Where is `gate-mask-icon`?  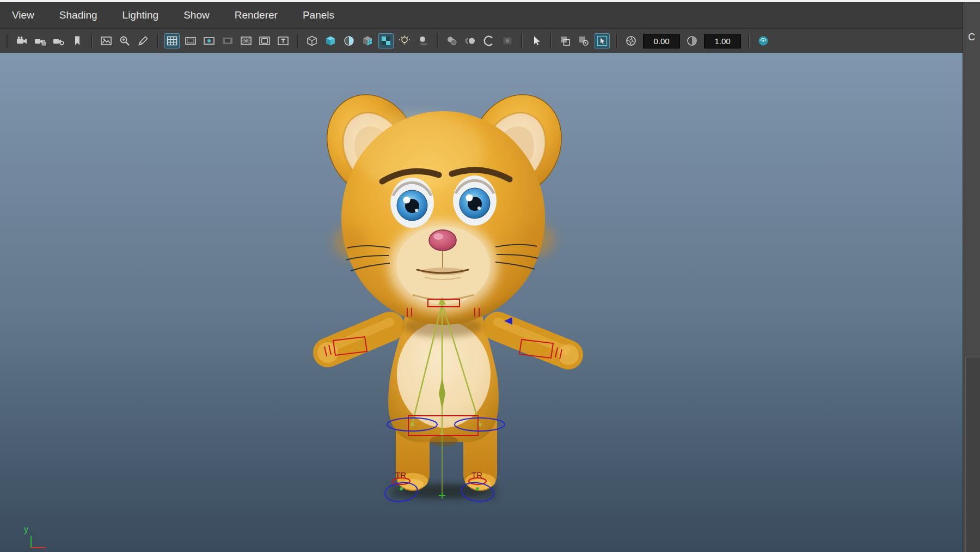
gate-mask-icon is located at coordinates (228, 41).